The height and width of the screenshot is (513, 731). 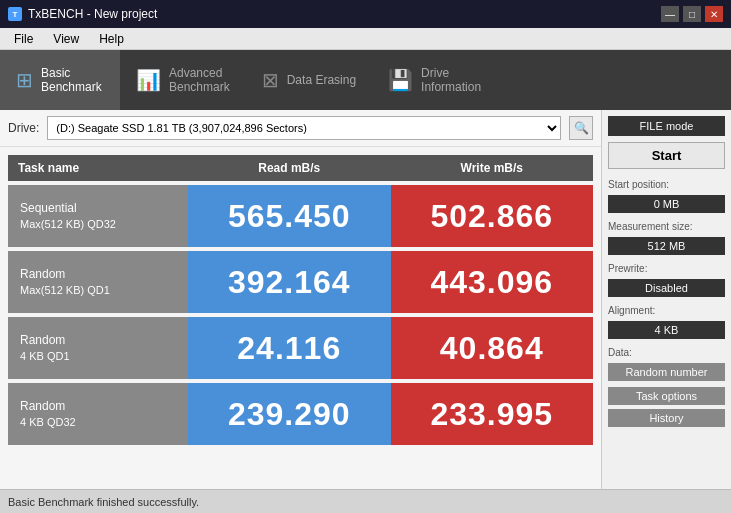 What do you see at coordinates (300, 128) in the screenshot?
I see `drive-bar: Drive: (D:) Seagate SSD 1.81 TB (3,907,0…` at bounding box center [300, 128].